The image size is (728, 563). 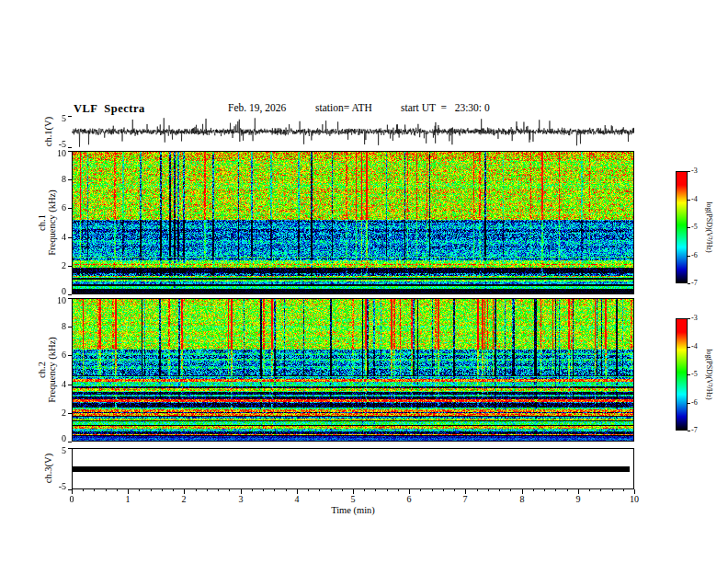 I want to click on tick-label: 9, so click(x=578, y=500).